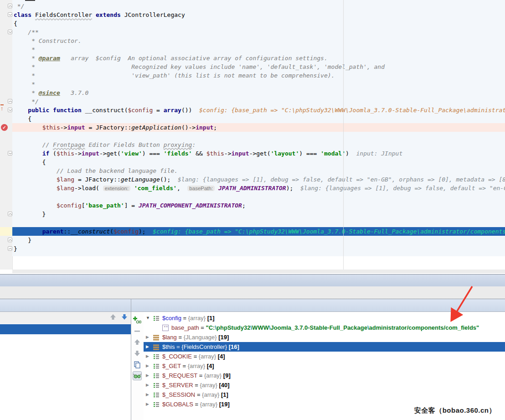 The width and height of the screenshot is (505, 420). What do you see at coordinates (344, 135) in the screenshot?
I see `right-margin-guide` at bounding box center [344, 135].